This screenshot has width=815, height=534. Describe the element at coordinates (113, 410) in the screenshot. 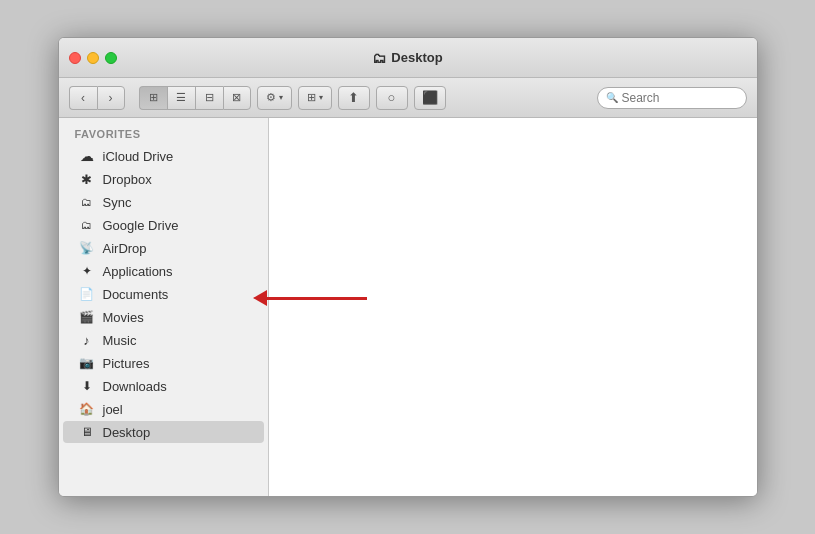

I see `sidebar-item-joel-label: joel` at that location.